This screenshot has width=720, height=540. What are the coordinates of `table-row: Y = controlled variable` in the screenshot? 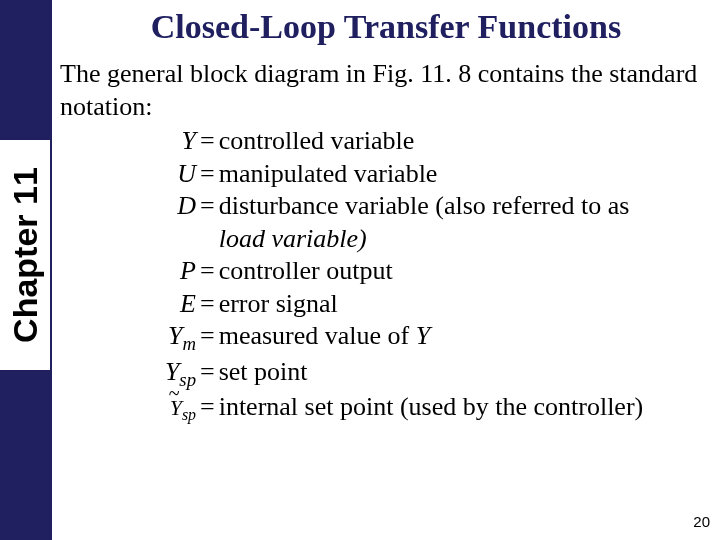 It's located at (400, 142).